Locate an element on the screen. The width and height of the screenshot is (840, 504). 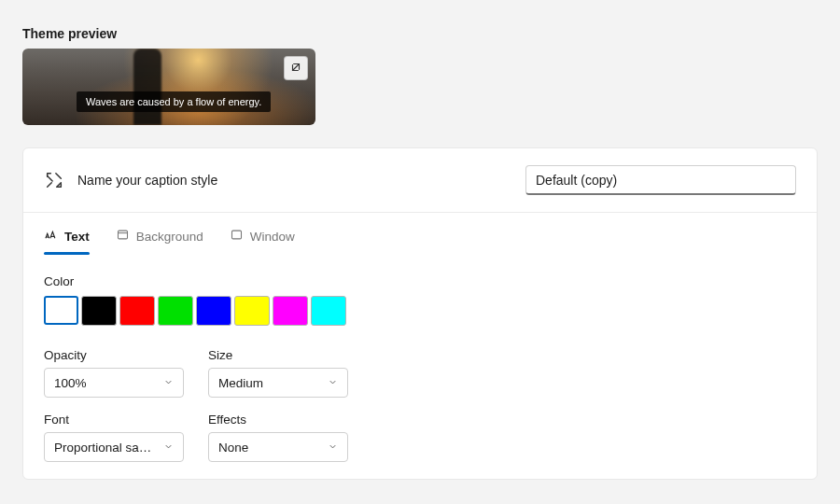
font-value: Proportional sans s... is located at coordinates (108, 448).